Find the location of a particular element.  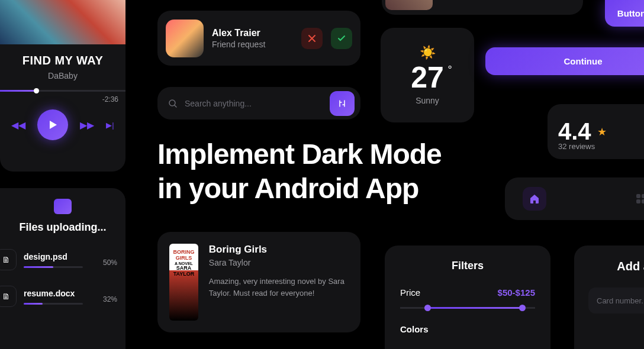

search-icon is located at coordinates (173, 104).